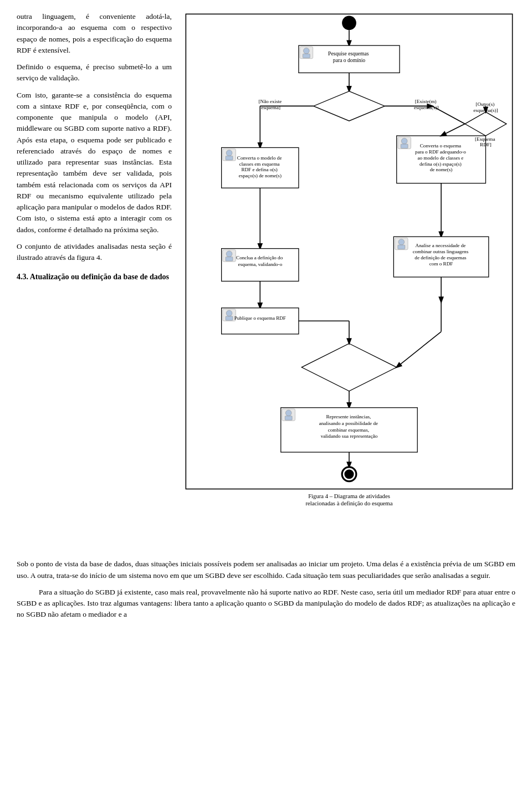  I want to click on label-nao-existe: [Não existe esquema], so click(271, 104).